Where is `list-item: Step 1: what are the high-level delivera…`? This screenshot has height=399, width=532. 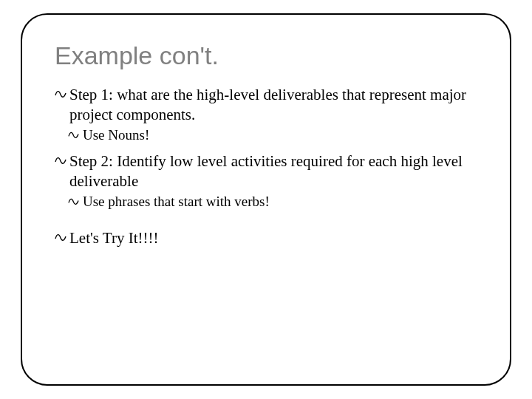
list-item: Step 1: what are the high-level delivera… is located at coordinates (266, 105).